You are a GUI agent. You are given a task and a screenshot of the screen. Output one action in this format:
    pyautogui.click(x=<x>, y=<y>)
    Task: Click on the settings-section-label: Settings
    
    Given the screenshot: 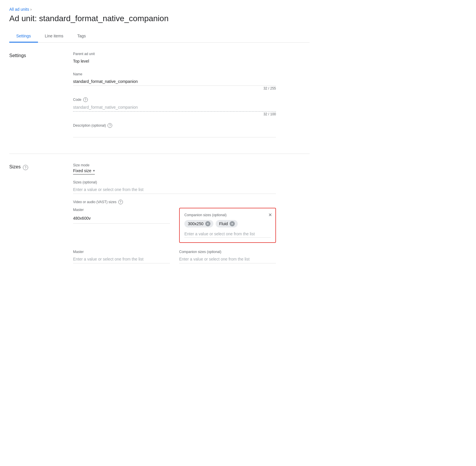 What is the action you would take?
    pyautogui.click(x=41, y=98)
    